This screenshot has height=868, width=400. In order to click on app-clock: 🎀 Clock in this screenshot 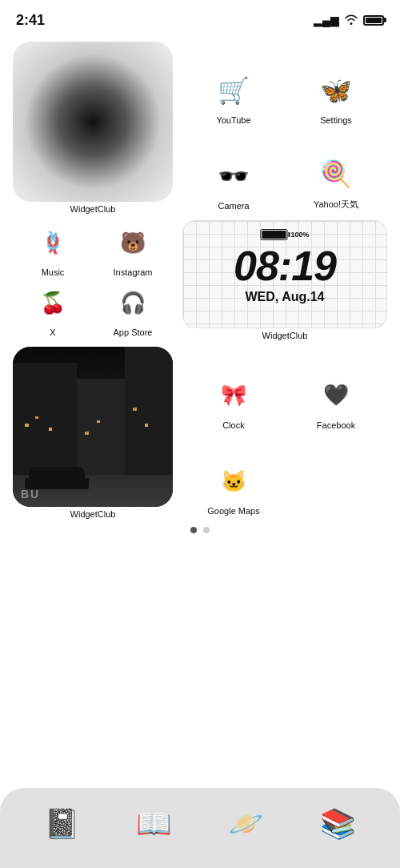, I will do `click(234, 390)`.